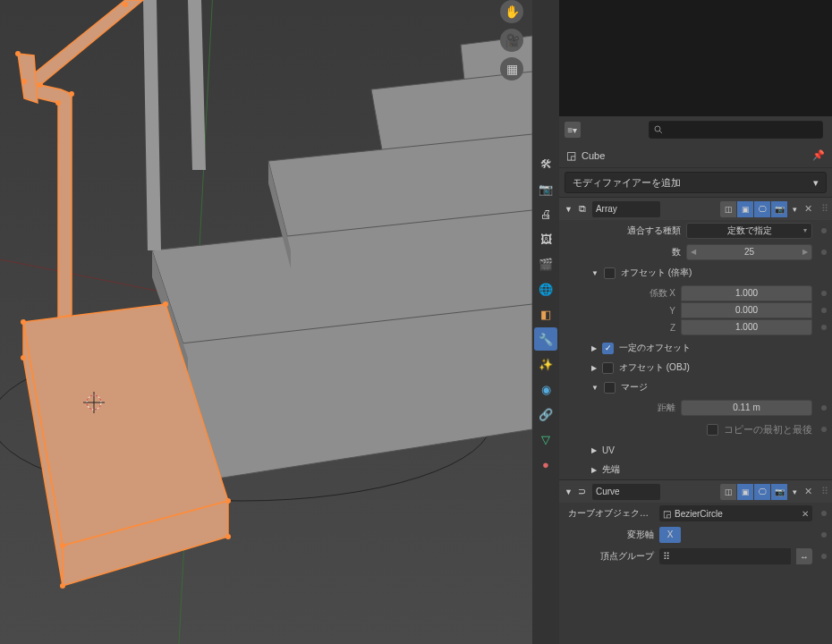 This screenshot has width=832, height=644. Describe the element at coordinates (657, 273) in the screenshot. I see `relative-offset-label: オフセット (倍率)` at that location.